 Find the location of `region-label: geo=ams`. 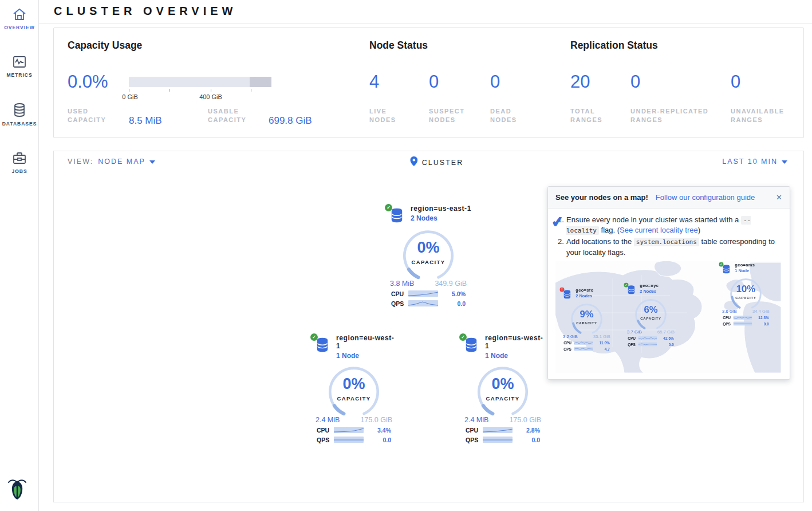

region-label: geo=ams is located at coordinates (744, 265).